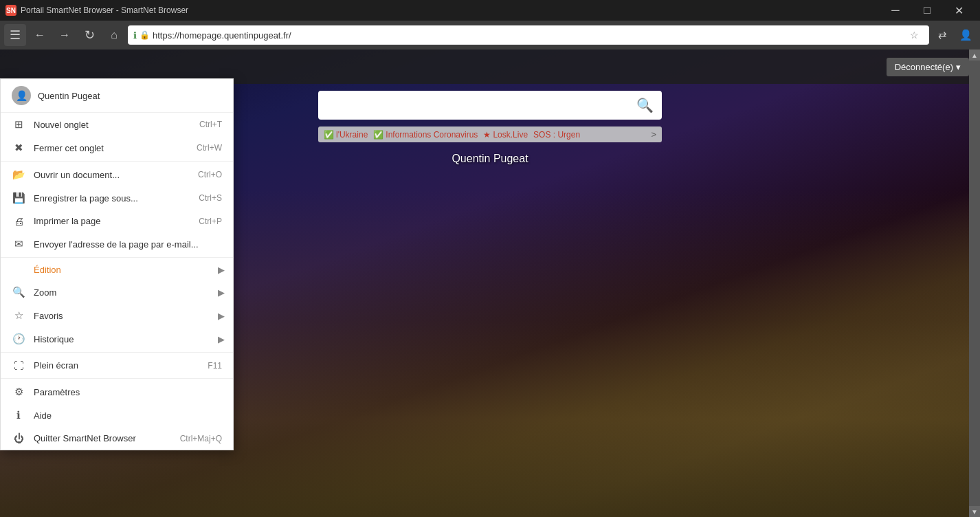 This screenshot has height=517, width=980. I want to click on history-icon: 🕐, so click(19, 339).